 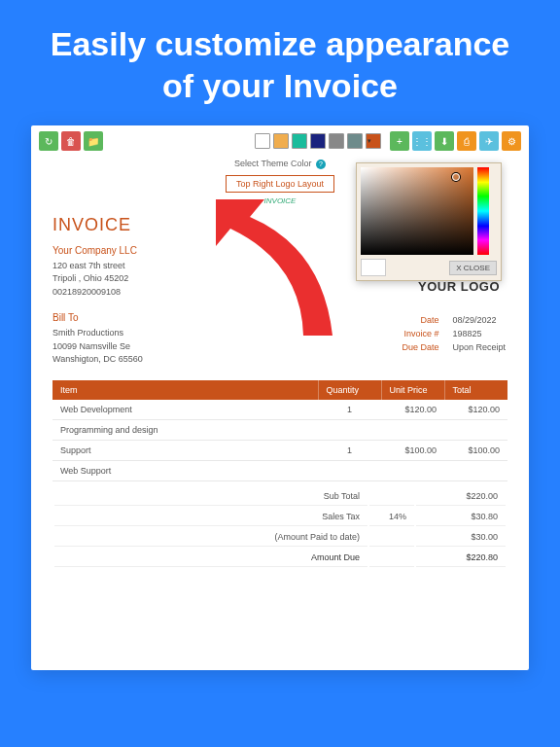 I want to click on layout-select-button: Top Right Logo Layout, so click(x=280, y=184).